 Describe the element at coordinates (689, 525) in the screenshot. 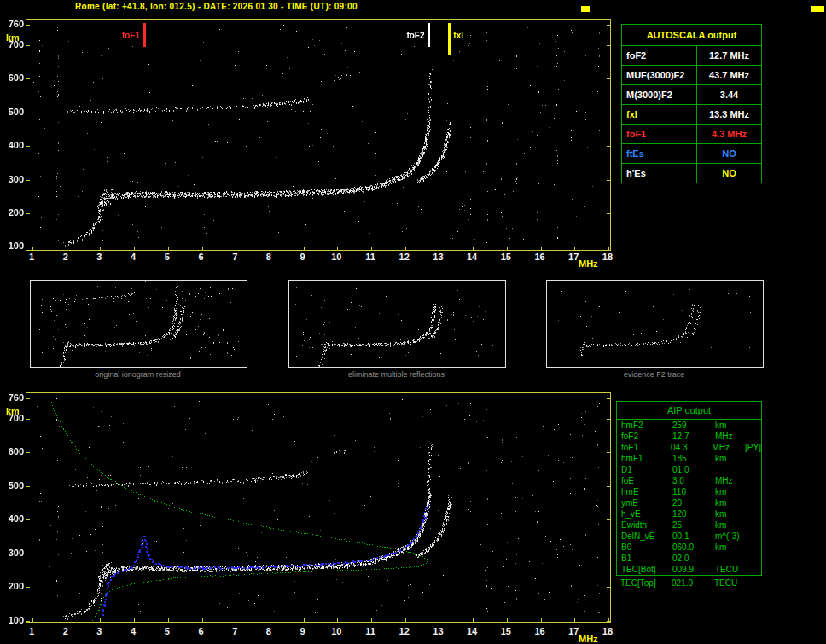

I see `aip-row: Ewidth25km` at that location.